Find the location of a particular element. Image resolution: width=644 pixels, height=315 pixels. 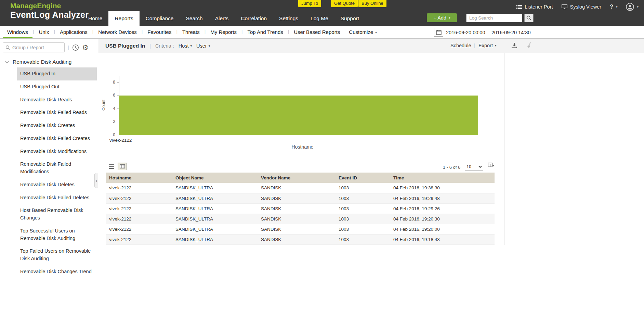

nav-item-reports: Reports is located at coordinates (124, 18).